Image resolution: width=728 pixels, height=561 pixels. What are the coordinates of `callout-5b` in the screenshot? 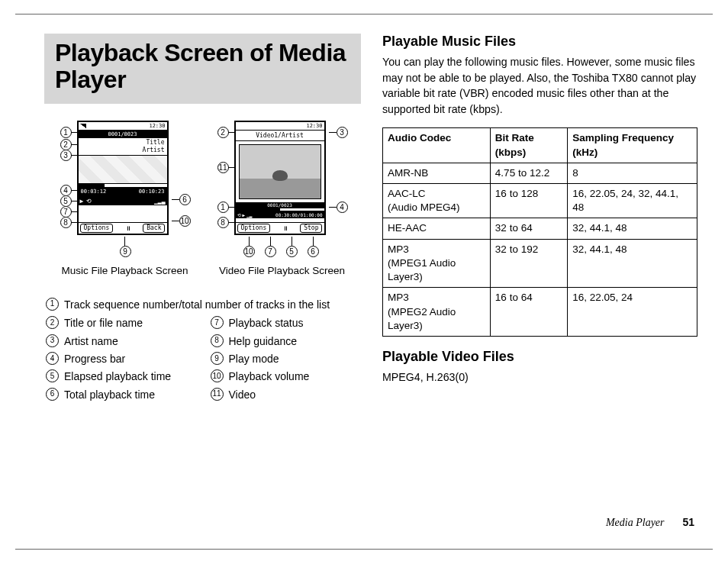 It's located at (292, 251).